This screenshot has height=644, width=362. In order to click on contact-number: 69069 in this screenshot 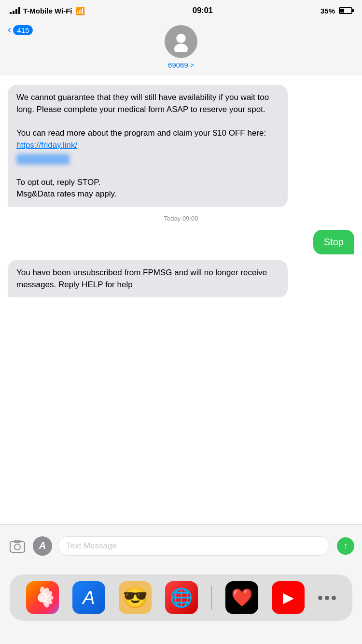, I will do `click(178, 65)`.